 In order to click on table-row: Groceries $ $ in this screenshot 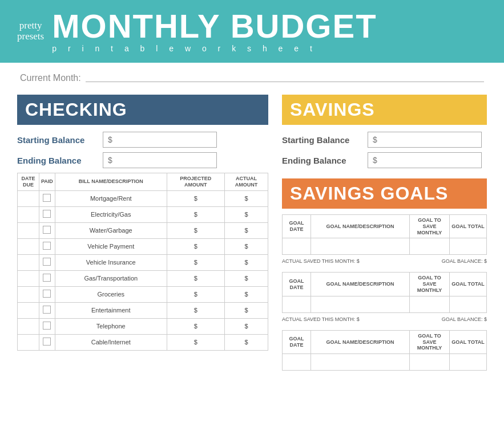, I will do `click(143, 294)`.